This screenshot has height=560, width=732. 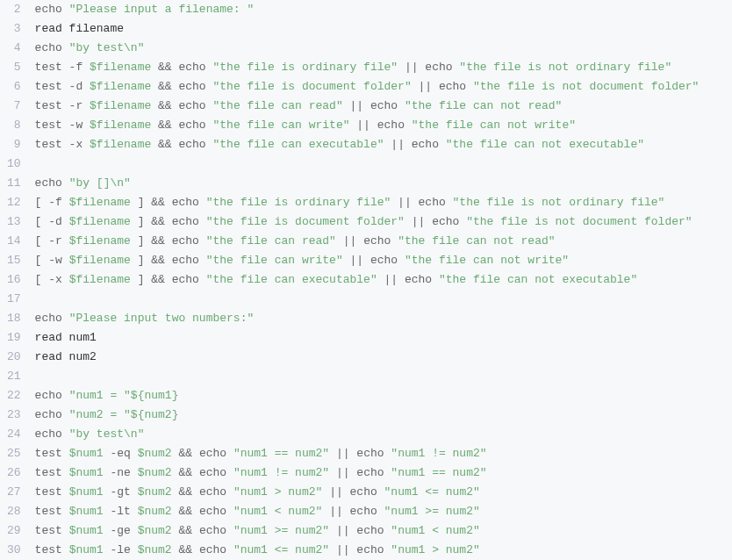 I want to click on line-number: 14, so click(x=14, y=241).